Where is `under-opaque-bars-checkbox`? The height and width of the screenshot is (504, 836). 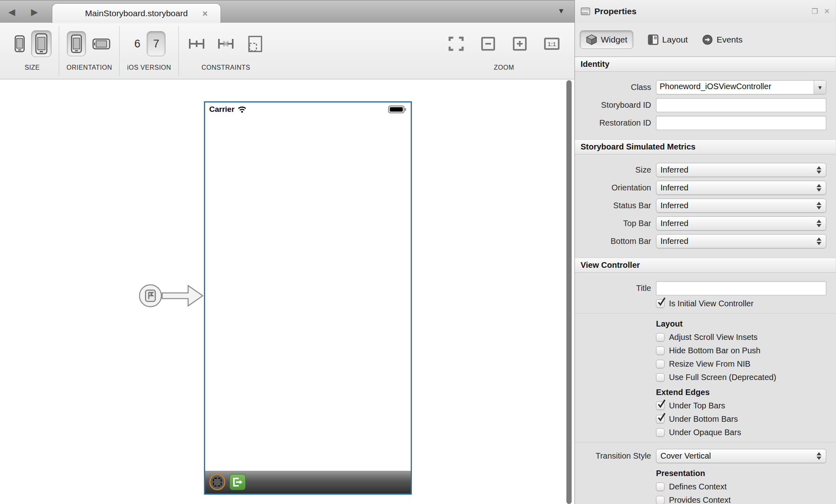
under-opaque-bars-checkbox is located at coordinates (660, 433).